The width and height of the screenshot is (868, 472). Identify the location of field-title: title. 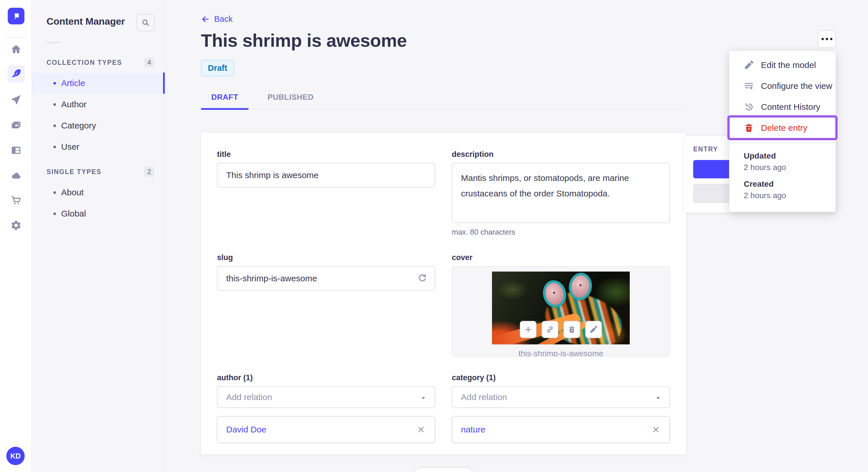
(326, 193).